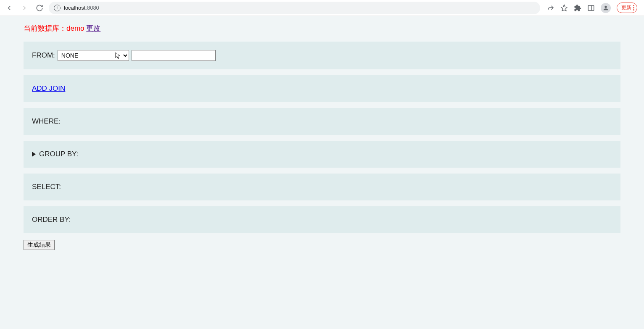 The height and width of the screenshot is (329, 644). I want to click on where-panel: WHERE:, so click(322, 121).